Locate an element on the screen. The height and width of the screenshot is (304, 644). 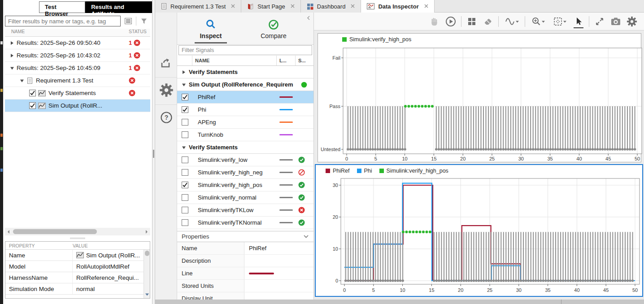
resize-grip is located at coordinates (153, 154).